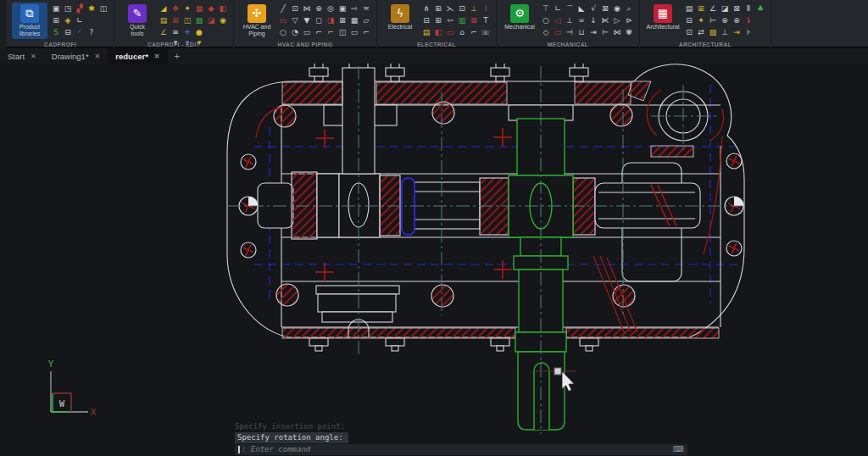 This screenshot has height=456, width=868. I want to click on tab-drawing1: Drawing1*✕, so click(76, 56).